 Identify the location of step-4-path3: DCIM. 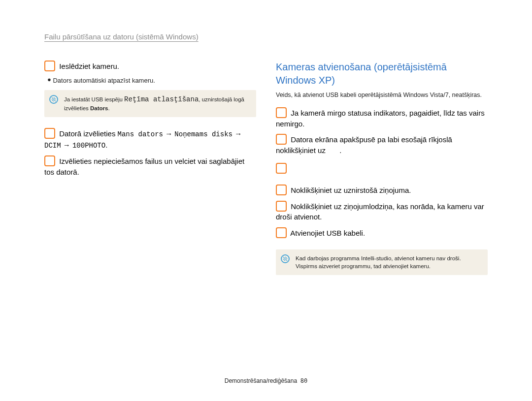
(53, 146).